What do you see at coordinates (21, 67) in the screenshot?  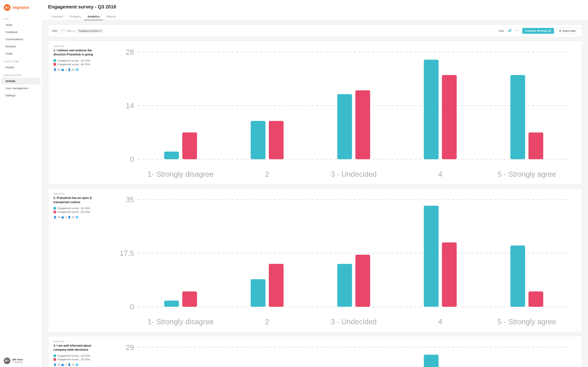 I see `sidebar-item-people: People` at bounding box center [21, 67].